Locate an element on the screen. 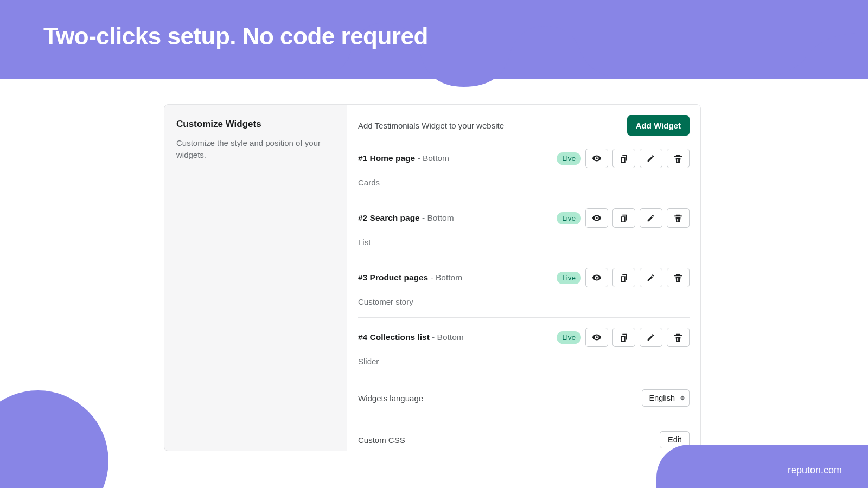  panel-lead: Add Testimonials Widget to your website is located at coordinates (431, 126).